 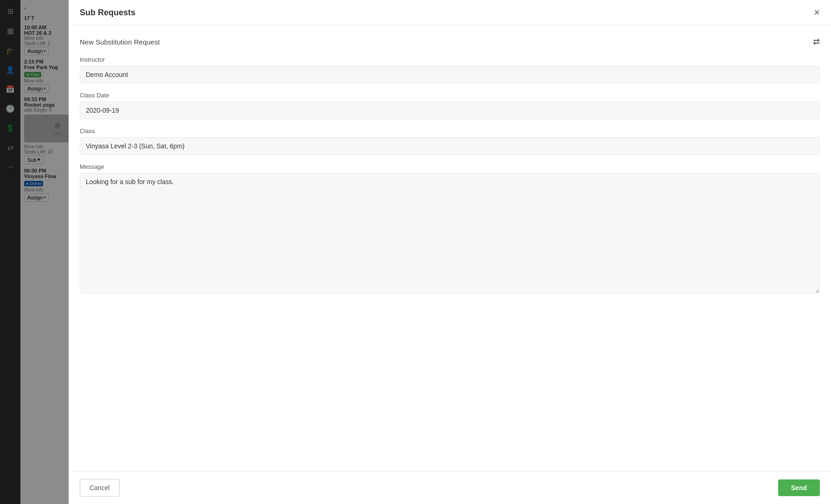 I want to click on close-button: ×, so click(x=817, y=13).